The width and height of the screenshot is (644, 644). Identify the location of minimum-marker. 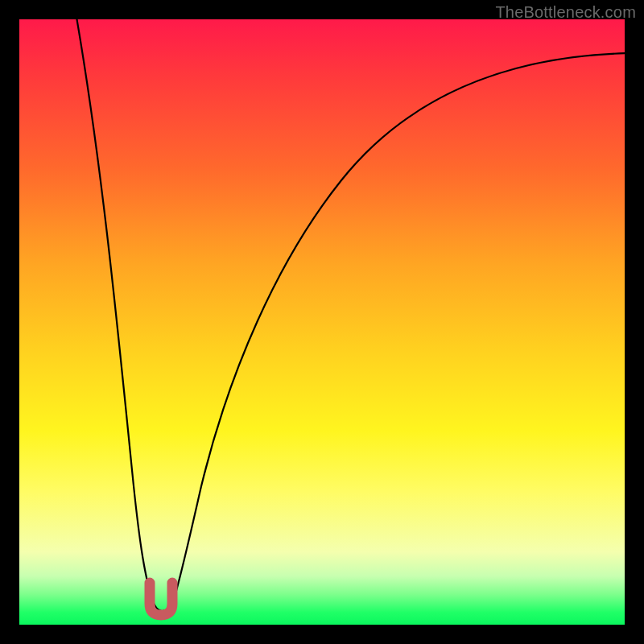
(161, 599).